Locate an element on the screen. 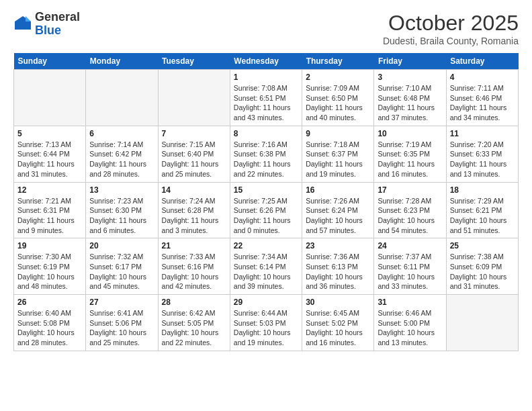 The height and width of the screenshot is (411, 532). calendar-cell: 6Sunrise: 7:14 AM Sunset: 6:42 PM Daylig… is located at coordinates (122, 154).